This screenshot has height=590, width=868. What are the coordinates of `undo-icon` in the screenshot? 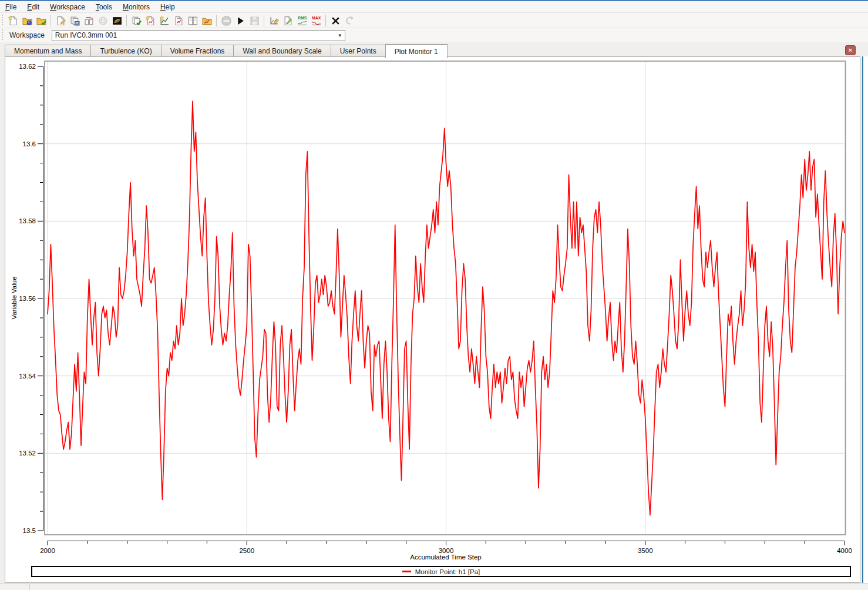 It's located at (349, 21).